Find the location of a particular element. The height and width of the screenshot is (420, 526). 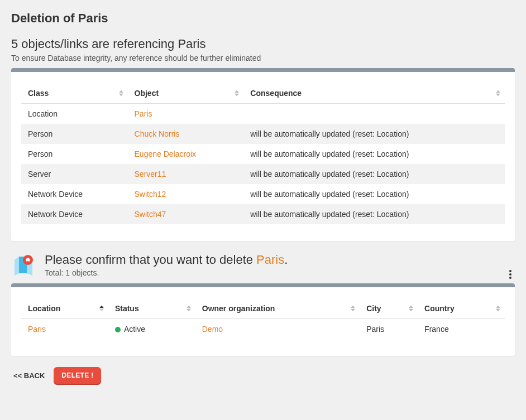

subtitle: 5 objects/links are referencing Paris is located at coordinates (263, 44).